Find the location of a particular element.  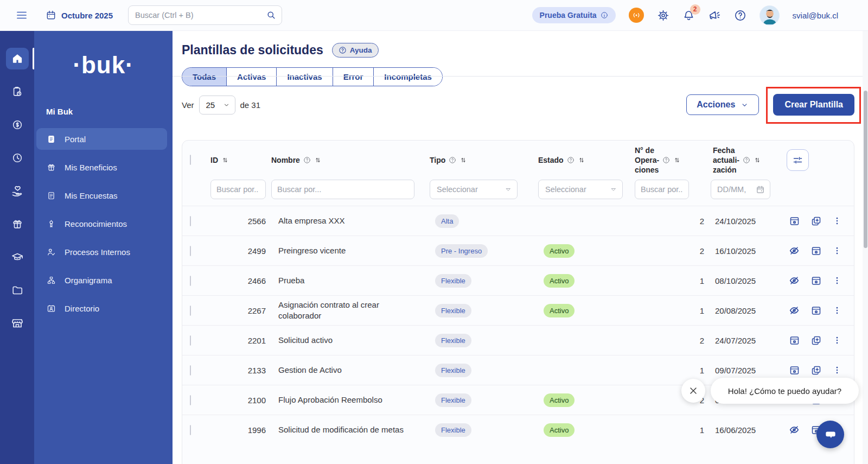

column-settings-button is located at coordinates (797, 160).